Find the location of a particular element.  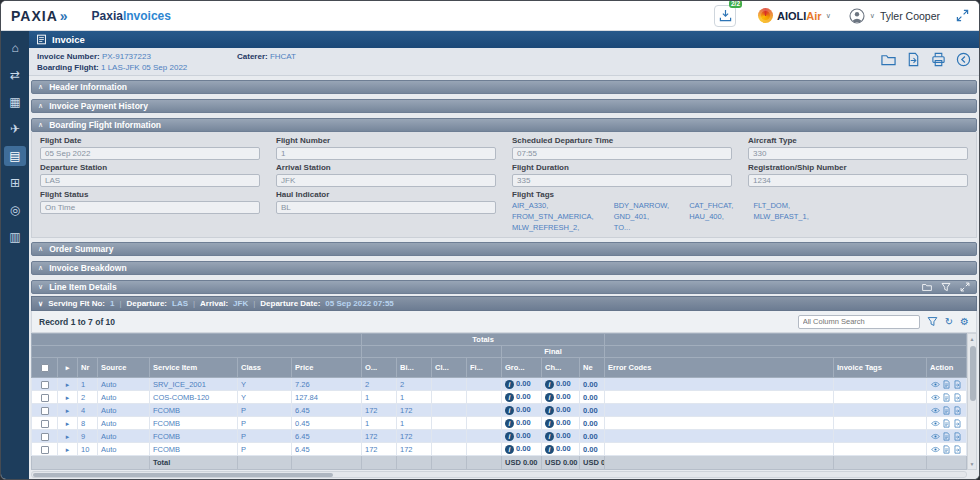

haul-indicator-input: BL is located at coordinates (386, 208).